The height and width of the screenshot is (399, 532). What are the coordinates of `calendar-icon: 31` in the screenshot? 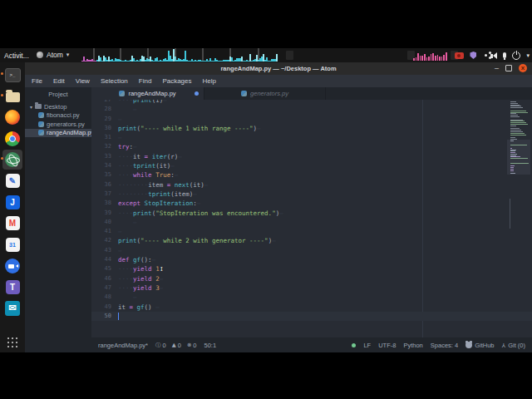 It's located at (12, 244).